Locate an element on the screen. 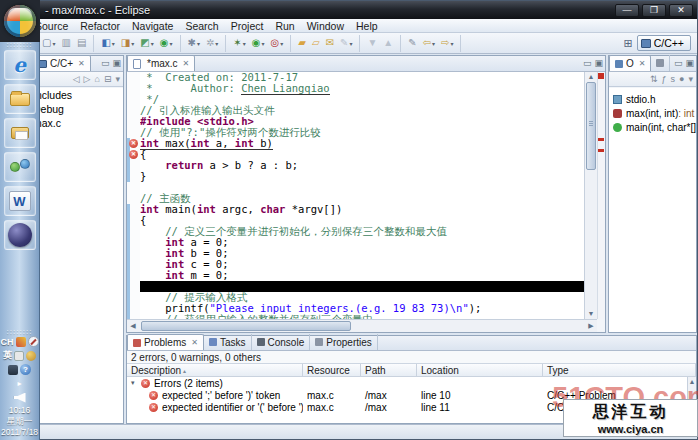 This screenshot has width=698, height=440. column-header-resource: Resource is located at coordinates (332, 370).